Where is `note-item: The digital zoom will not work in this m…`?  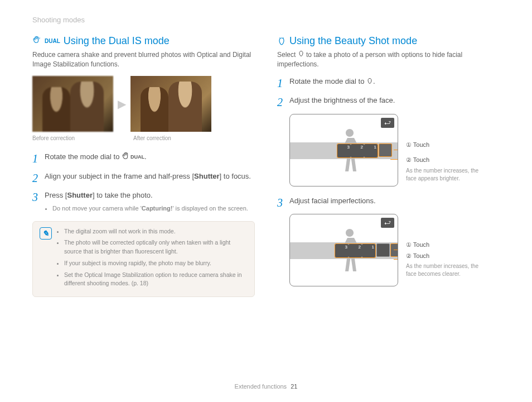 note-item: The digital zoom will not work in this m… is located at coordinates (156, 232).